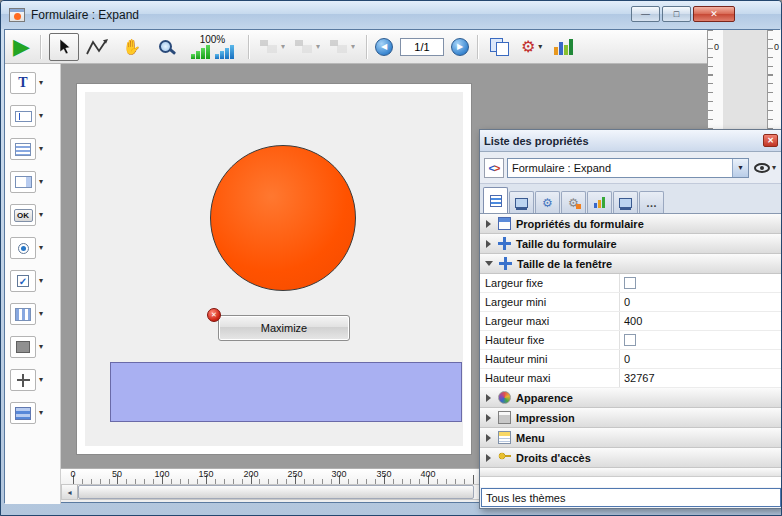 The height and width of the screenshot is (516, 782). What do you see at coordinates (701, 378) in the screenshot?
I see `property-value: 32767` at bounding box center [701, 378].